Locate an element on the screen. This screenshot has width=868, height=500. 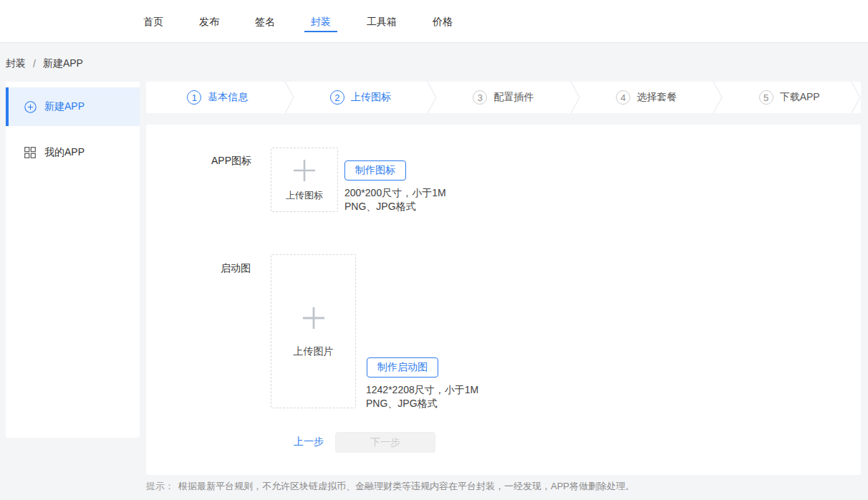
step-5-download-app: 5 下载APP is located at coordinates (789, 97).